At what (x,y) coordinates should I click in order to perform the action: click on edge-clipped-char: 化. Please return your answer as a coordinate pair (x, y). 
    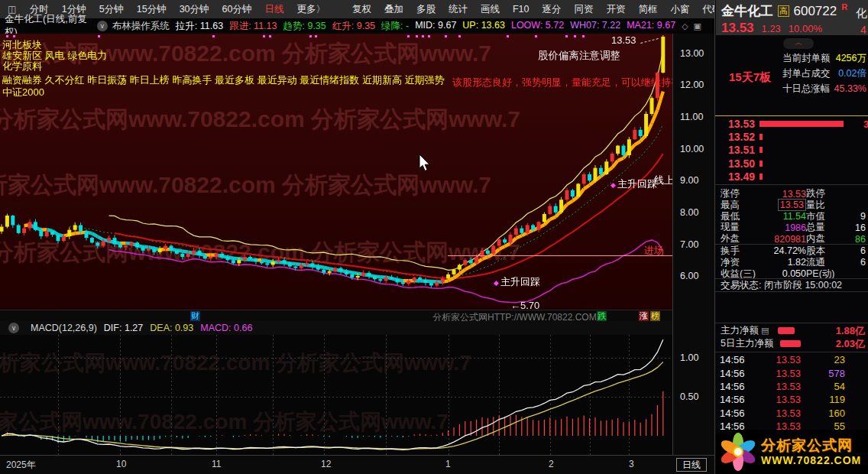
    Looking at the image, I should click on (862, 14).